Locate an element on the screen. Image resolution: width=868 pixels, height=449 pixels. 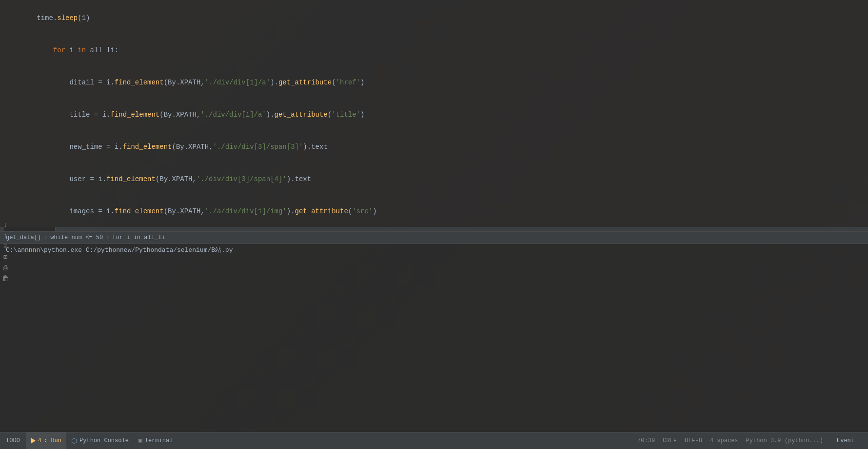
scroll-down-icon: ↓ is located at coordinates (5, 225).